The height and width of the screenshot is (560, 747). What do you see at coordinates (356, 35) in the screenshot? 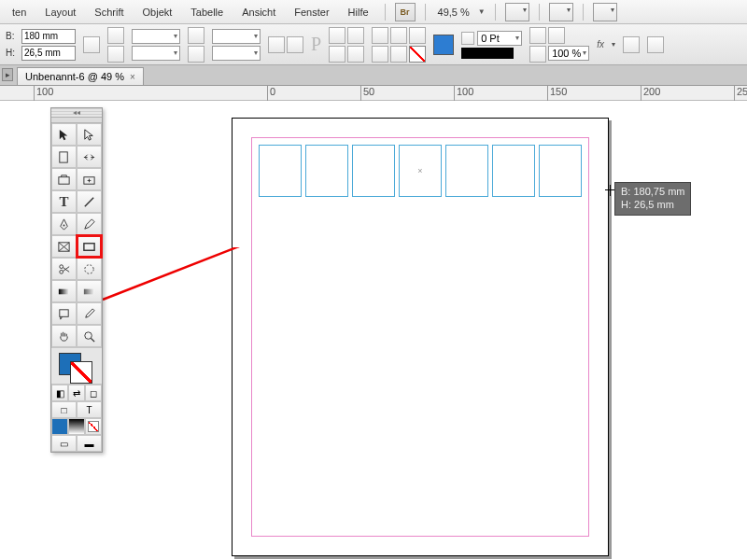
I see `flip-v-icon` at bounding box center [356, 35].